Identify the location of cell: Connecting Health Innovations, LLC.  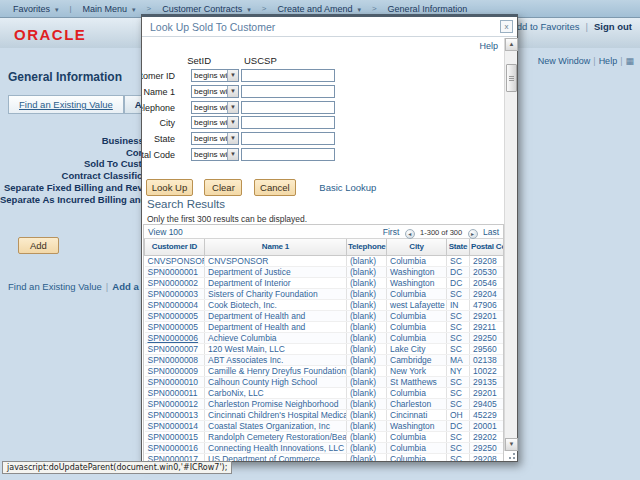
(276, 448).